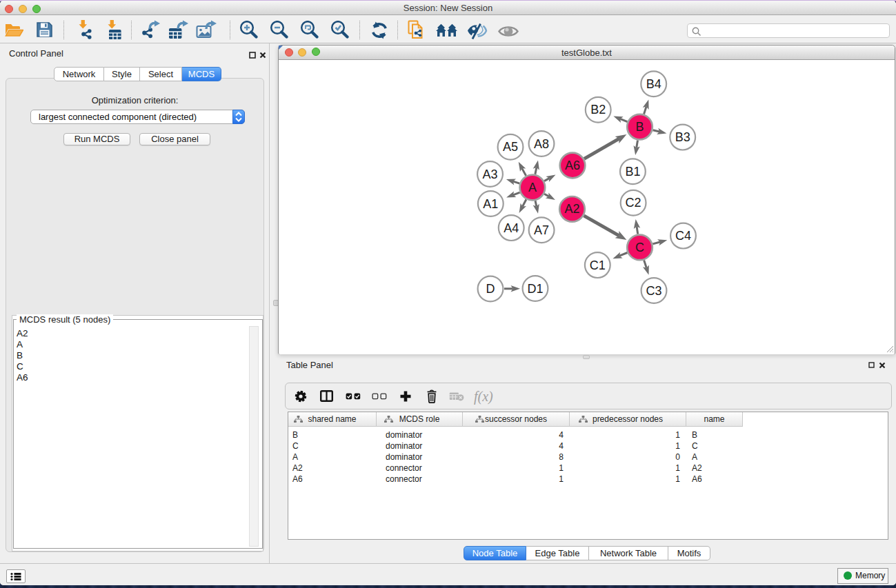 The height and width of the screenshot is (588, 896). I want to click on svg-text: B2, so click(598, 110).